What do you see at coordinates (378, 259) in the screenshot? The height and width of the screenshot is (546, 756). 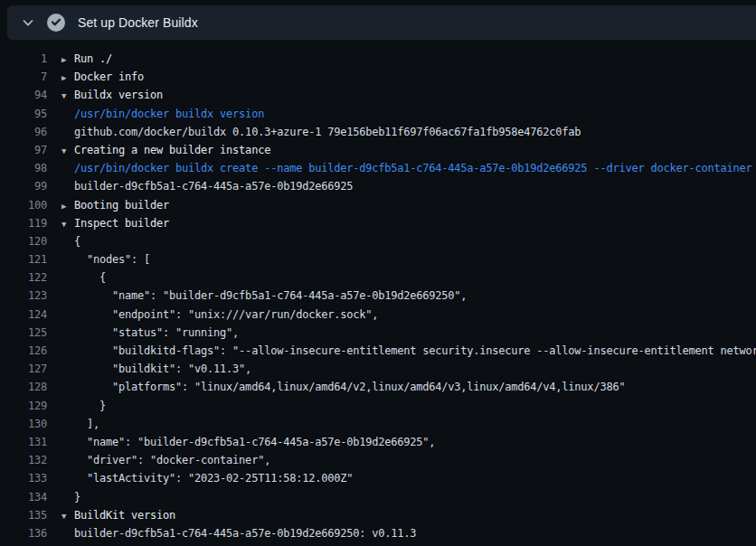 I see `log-line: 121 "nodes": [` at bounding box center [378, 259].